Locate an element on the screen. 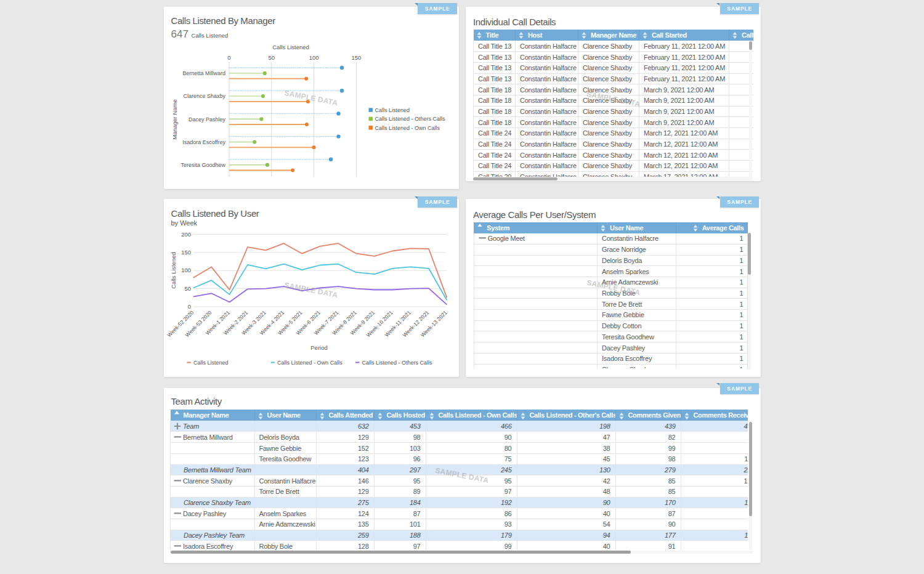 The image size is (924, 574). svg-text: Manager Name is located at coordinates (175, 119).